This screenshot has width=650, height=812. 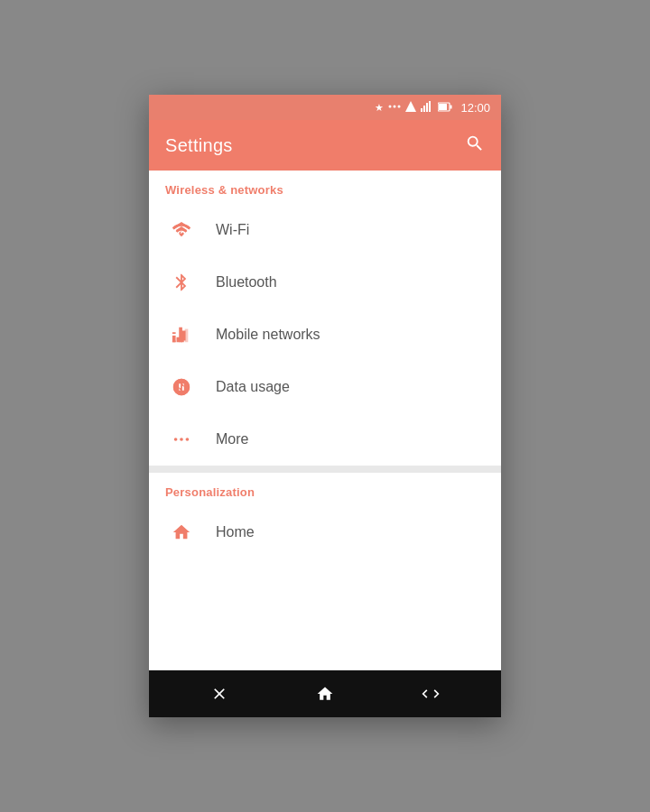 I want to click on page-title: Settings, so click(x=199, y=146).